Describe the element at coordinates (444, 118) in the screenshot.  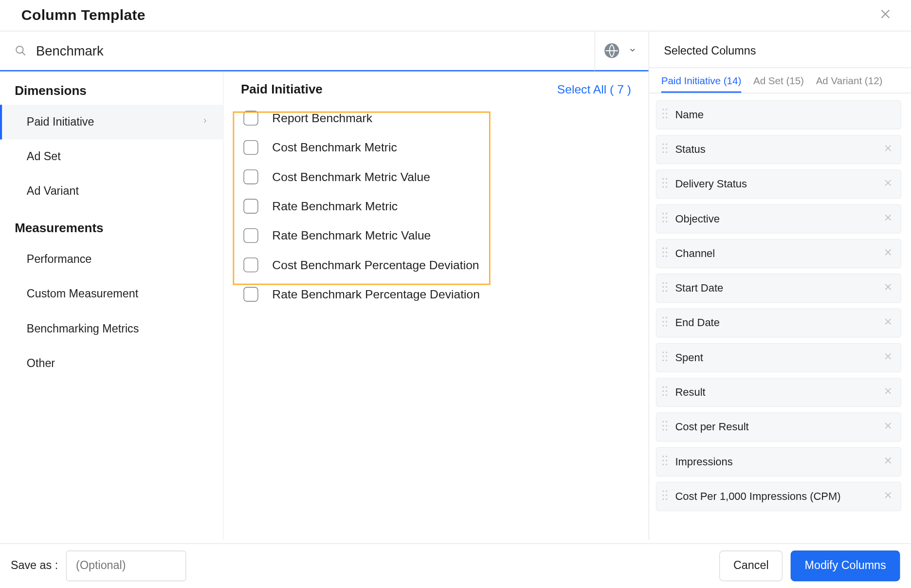
I see `option-row: Report Benchmark` at that location.